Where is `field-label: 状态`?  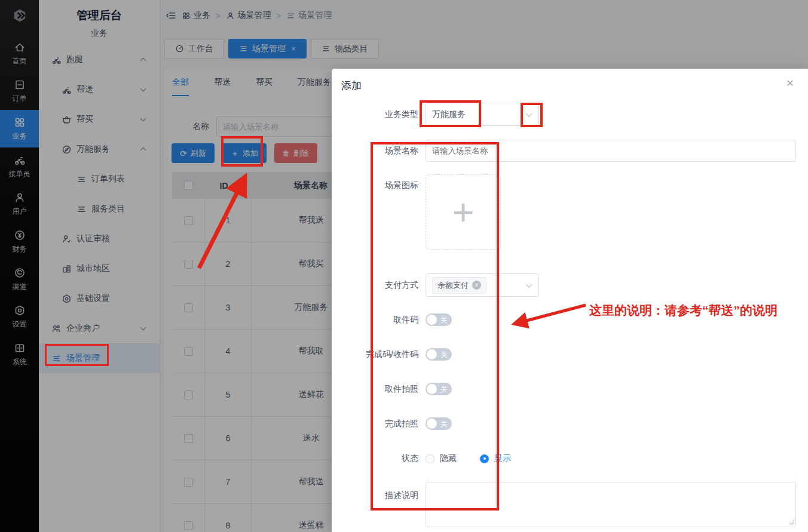
field-label: 状态 is located at coordinates (375, 459).